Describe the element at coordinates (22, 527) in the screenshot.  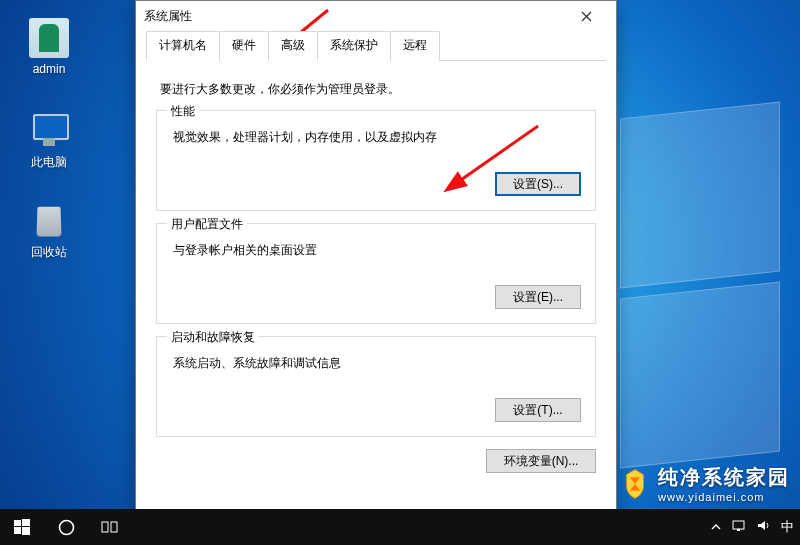
I see `start-button` at that location.